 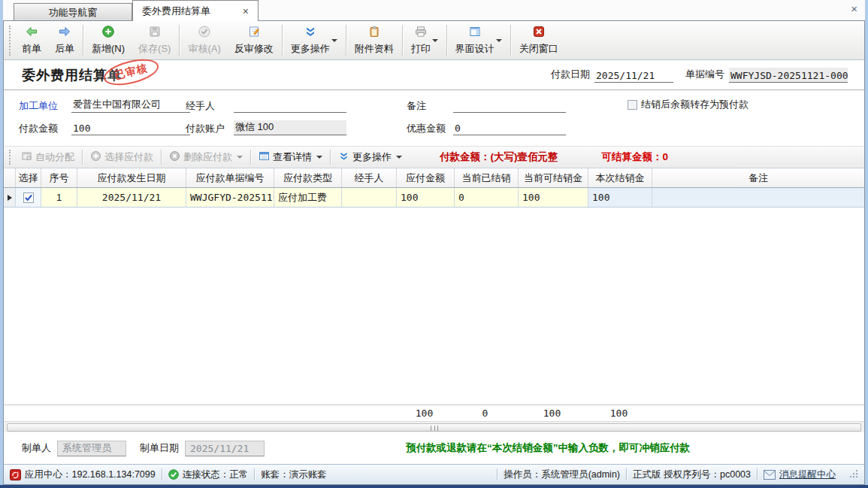 What do you see at coordinates (29, 197) in the screenshot?
I see `row-select-cell` at bounding box center [29, 197].